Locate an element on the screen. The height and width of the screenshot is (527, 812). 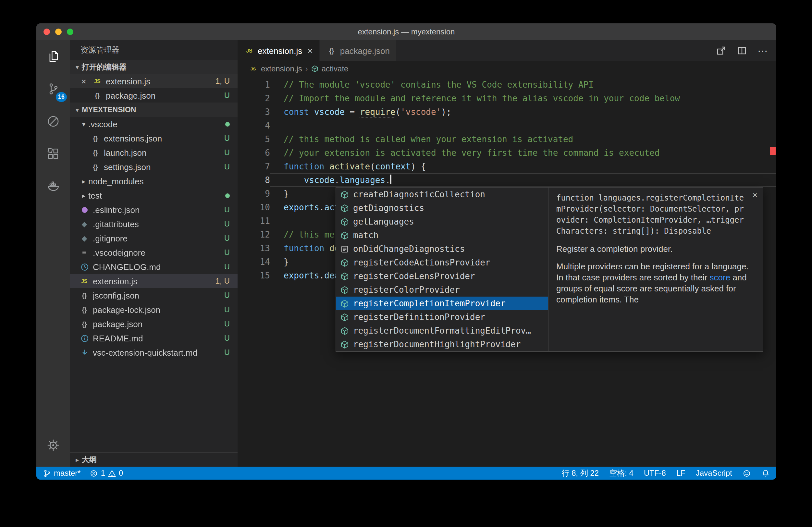
open-editors-section-header: ▾ 打开的编辑器 is located at coordinates (154, 67).